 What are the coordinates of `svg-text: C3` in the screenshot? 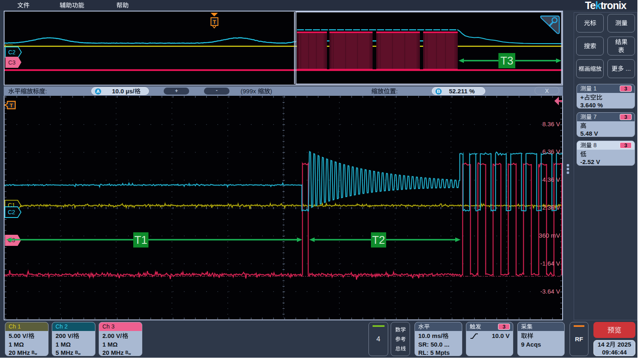 It's located at (12, 62).